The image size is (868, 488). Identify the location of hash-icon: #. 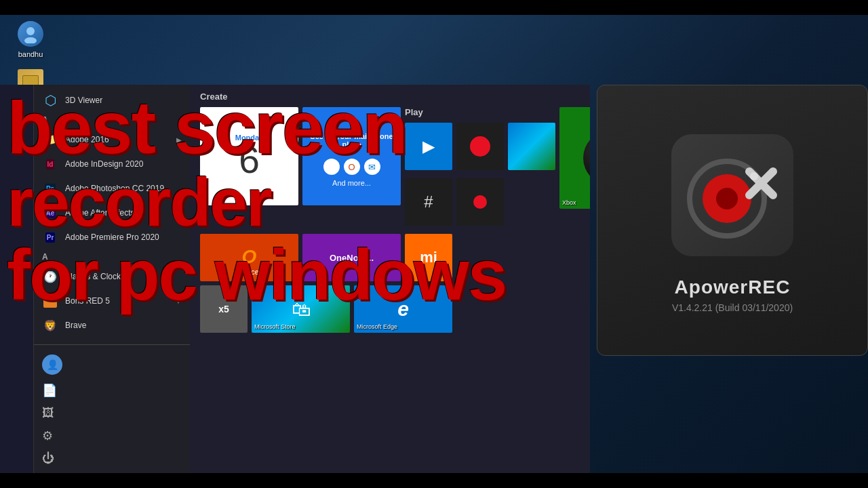
(17, 142).